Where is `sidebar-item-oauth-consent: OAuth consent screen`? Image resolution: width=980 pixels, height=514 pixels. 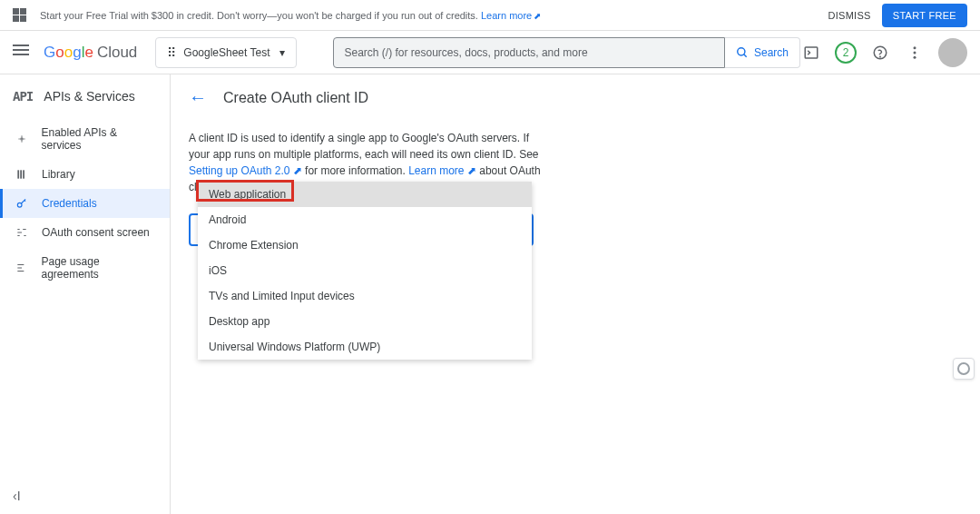
sidebar-item-oauth-consent: OAuth consent screen is located at coordinates (85, 232).